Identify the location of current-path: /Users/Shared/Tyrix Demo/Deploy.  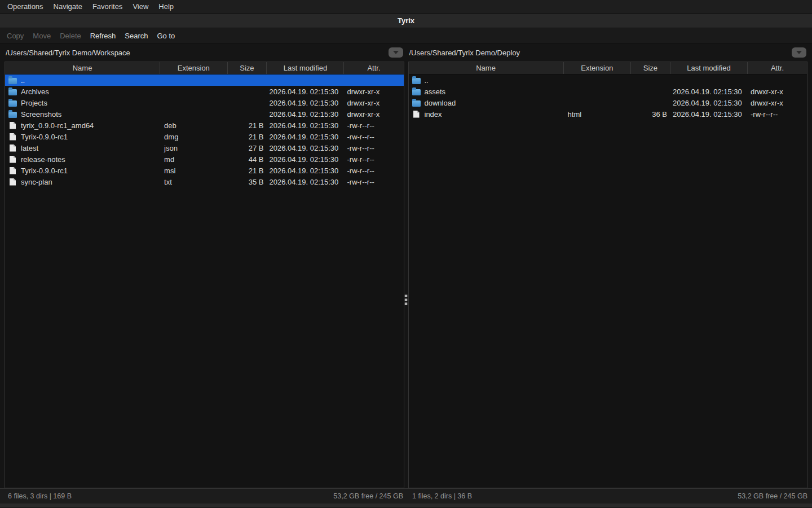
(601, 53).